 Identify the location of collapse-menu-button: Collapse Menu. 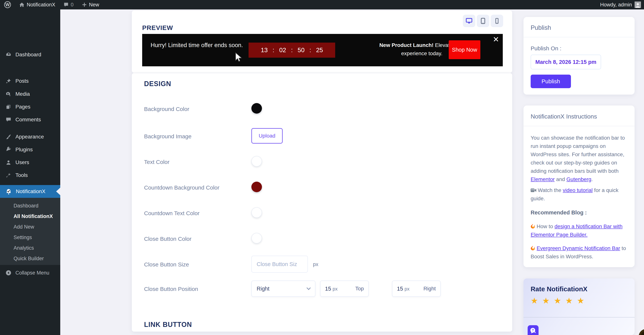
(30, 273).